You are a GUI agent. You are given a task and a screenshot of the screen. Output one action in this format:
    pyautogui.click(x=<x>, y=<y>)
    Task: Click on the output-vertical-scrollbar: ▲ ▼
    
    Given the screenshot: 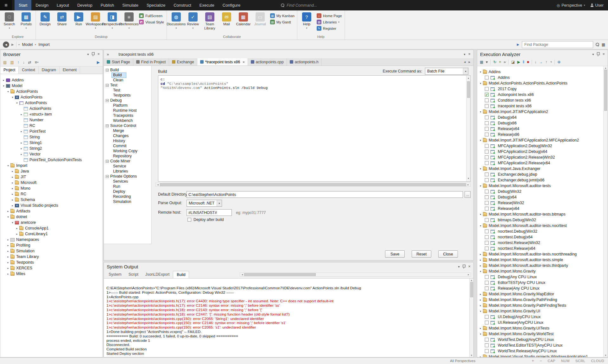 What is the action you would take?
    pyautogui.click(x=471, y=318)
    